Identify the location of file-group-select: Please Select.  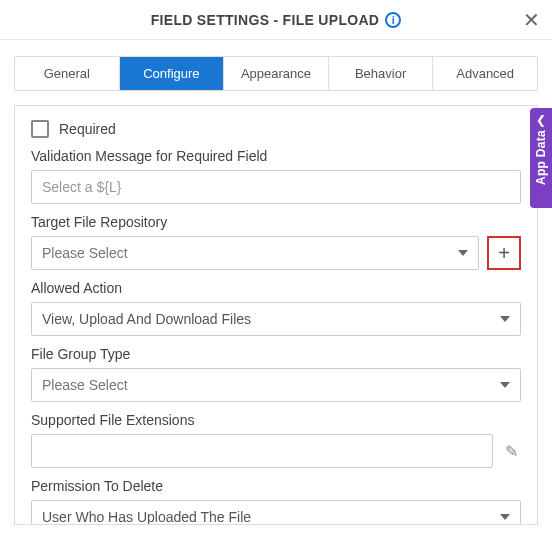
(276, 385).